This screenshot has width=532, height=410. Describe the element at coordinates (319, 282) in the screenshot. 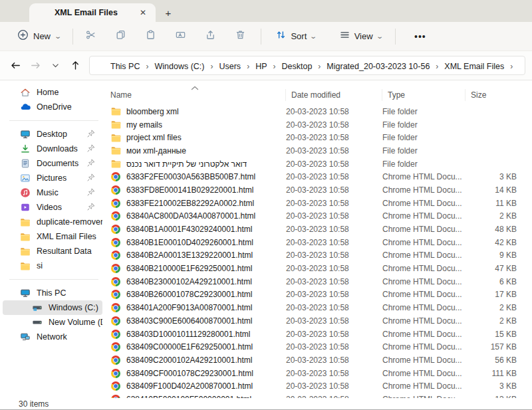

I see `file-row: 63840B23000102A429210001.html20-03-2023 …` at that location.